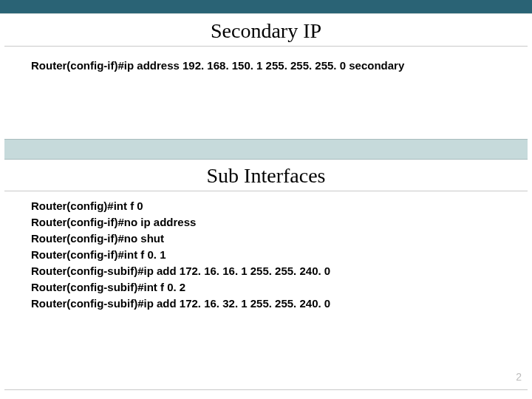 This screenshot has width=532, height=399. I want to click on config-line: Router(config)#int f 0, so click(266, 206).